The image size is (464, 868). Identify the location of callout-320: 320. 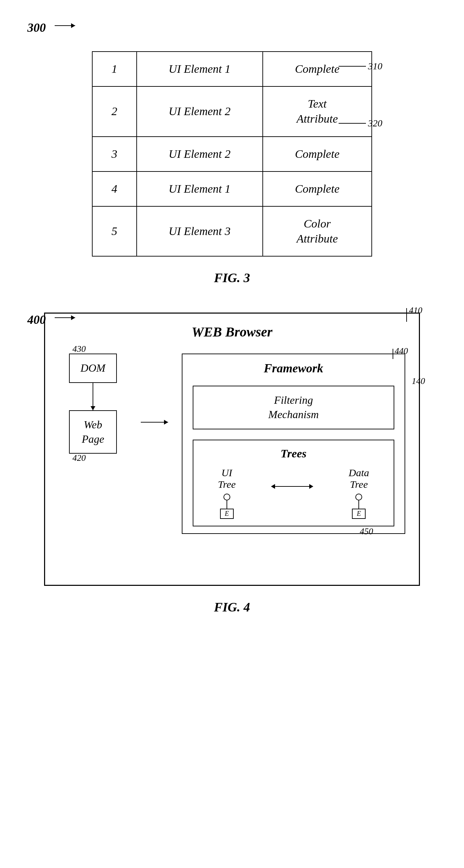
(375, 123).